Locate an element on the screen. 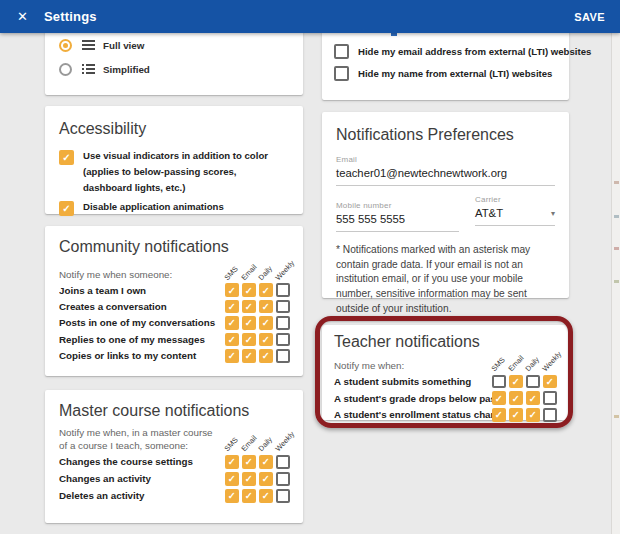 Image resolution: width=620 pixels, height=534 pixels. checkbox-option-use-visual-indicators-in-addition-to-col: ✓Use visual indicators in addition to co… is located at coordinates (174, 172).